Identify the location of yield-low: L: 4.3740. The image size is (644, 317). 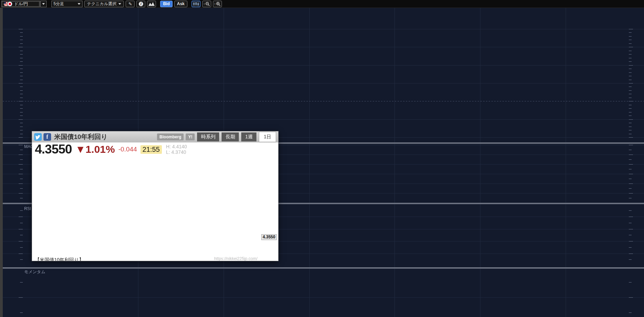
(177, 152).